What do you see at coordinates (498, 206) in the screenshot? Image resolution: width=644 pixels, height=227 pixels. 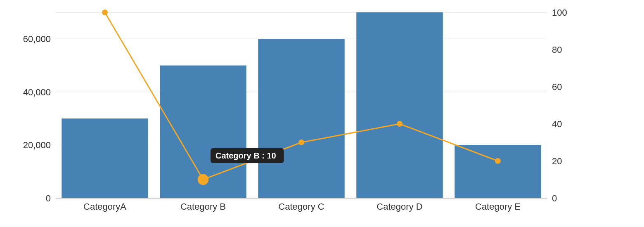 I see `x-tick-label: Category E` at bounding box center [498, 206].